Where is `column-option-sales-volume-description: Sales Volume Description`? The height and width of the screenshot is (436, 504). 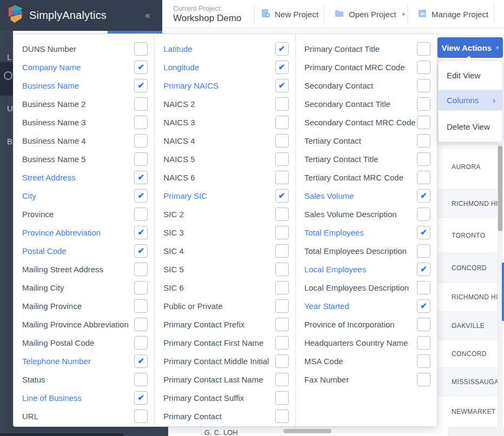
column-option-sales-volume-description: Sales Volume Description is located at coordinates (367, 214).